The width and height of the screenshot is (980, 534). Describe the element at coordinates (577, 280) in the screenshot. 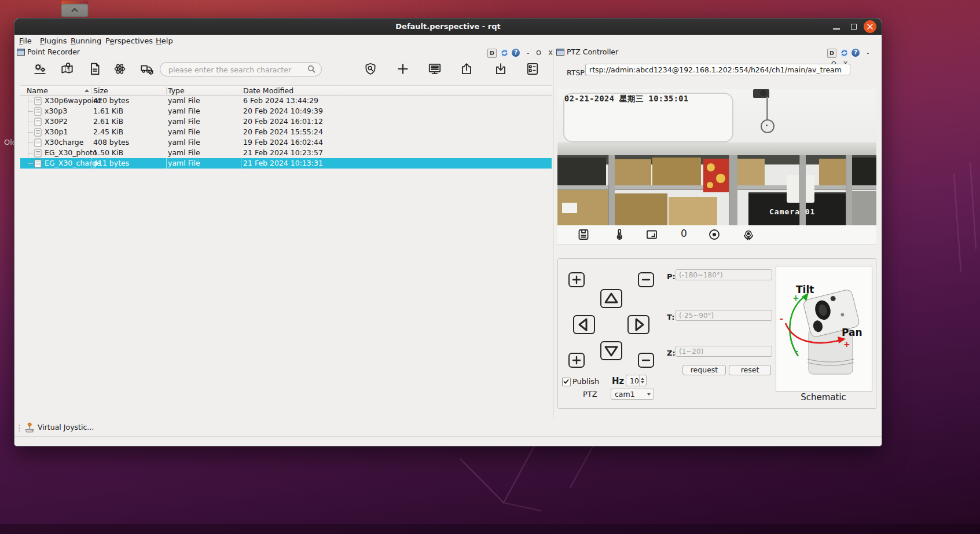

I see `zoom-in-top-button` at that location.